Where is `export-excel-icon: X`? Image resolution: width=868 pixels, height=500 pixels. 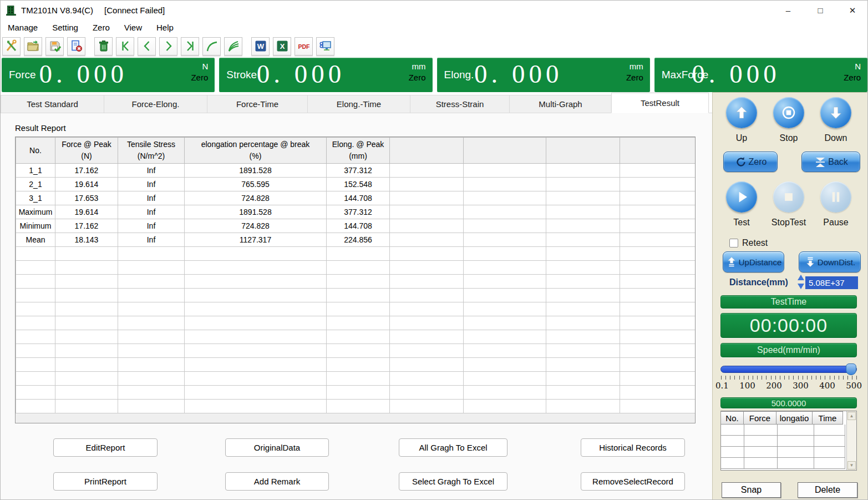 export-excel-icon: X is located at coordinates (282, 47).